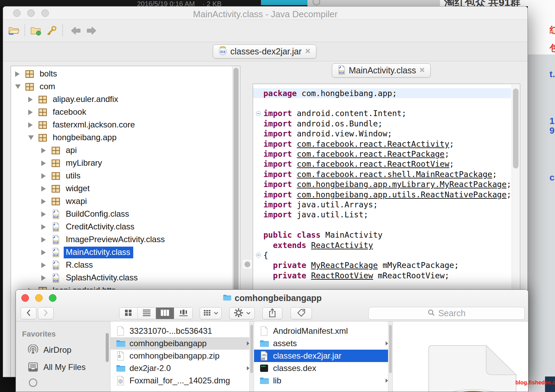 The image size is (555, 392). I want to click on finder-title-text: comhongbeibangapp, so click(278, 298).